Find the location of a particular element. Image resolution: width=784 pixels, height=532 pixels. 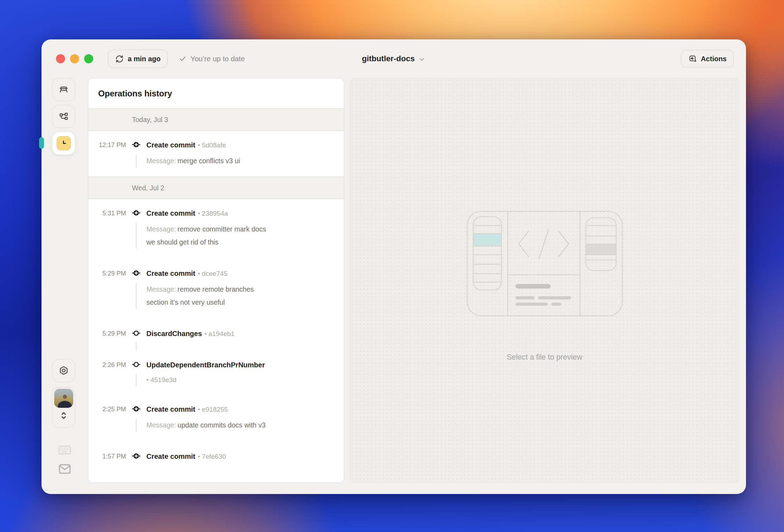

sidebar-item-settings is located at coordinates (64, 370).